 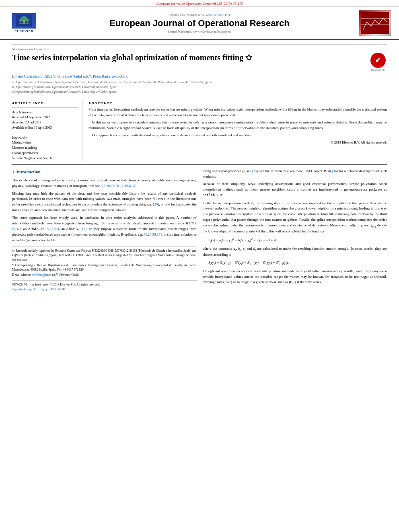 What do you see at coordinates (295, 218) in the screenshot?
I see `body-right-para-3: In the linear interpolation method, the …` at bounding box center [295, 218].